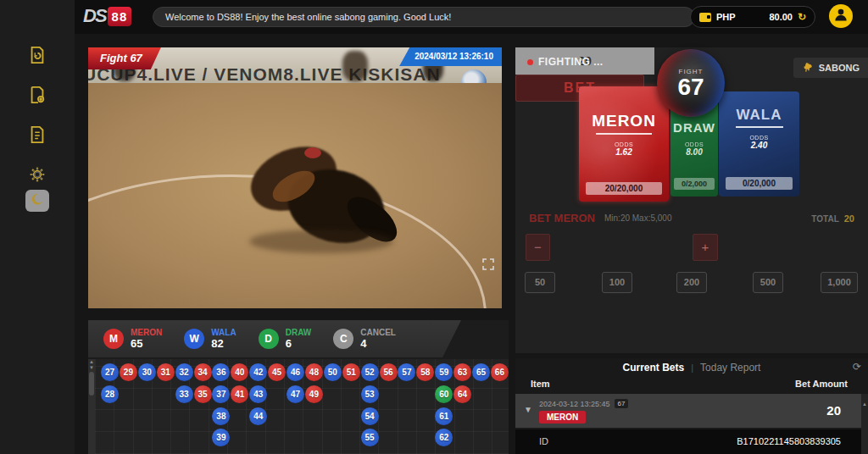 The height and width of the screenshot is (454, 868). I want to click on theme-dark-toggle, so click(37, 201).